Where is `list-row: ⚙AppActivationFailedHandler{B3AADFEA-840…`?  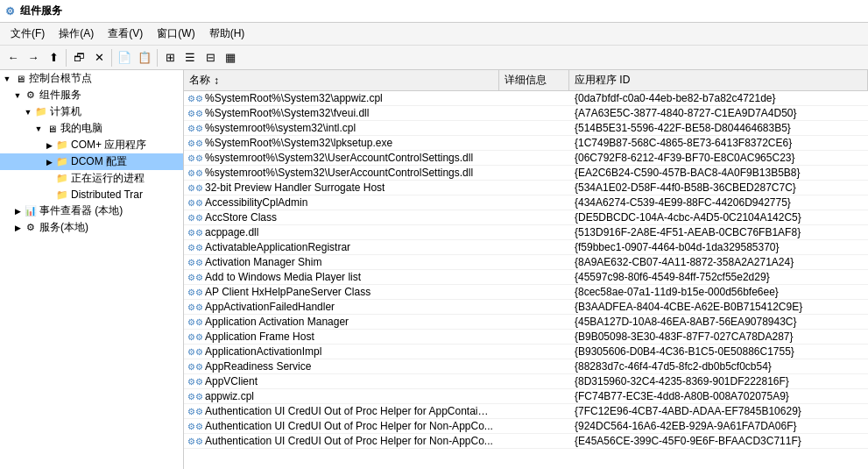 list-row: ⚙AppActivationFailedHandler{B3AADFEA-840… is located at coordinates (526, 307).